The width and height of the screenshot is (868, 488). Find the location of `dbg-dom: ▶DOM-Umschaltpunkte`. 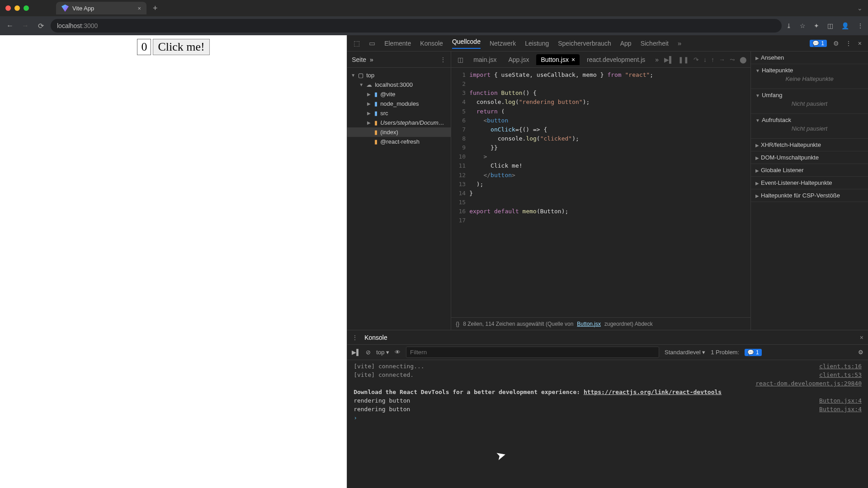

dbg-dom: ▶DOM-Umschaltpunkte is located at coordinates (809, 158).